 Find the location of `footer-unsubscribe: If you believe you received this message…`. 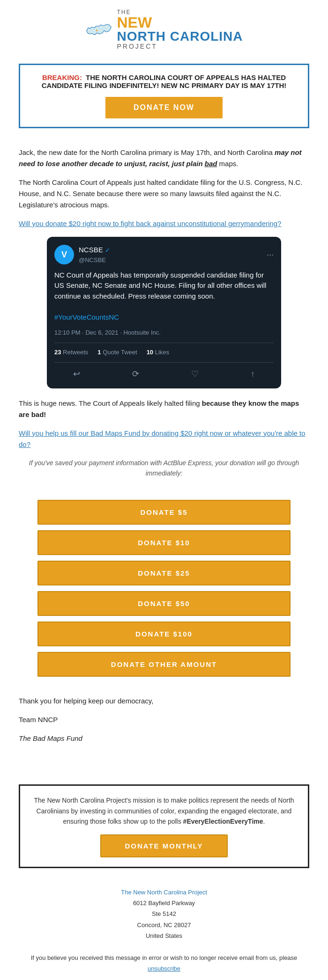

footer-unsubscribe: If you believe you received this message… is located at coordinates (164, 963).